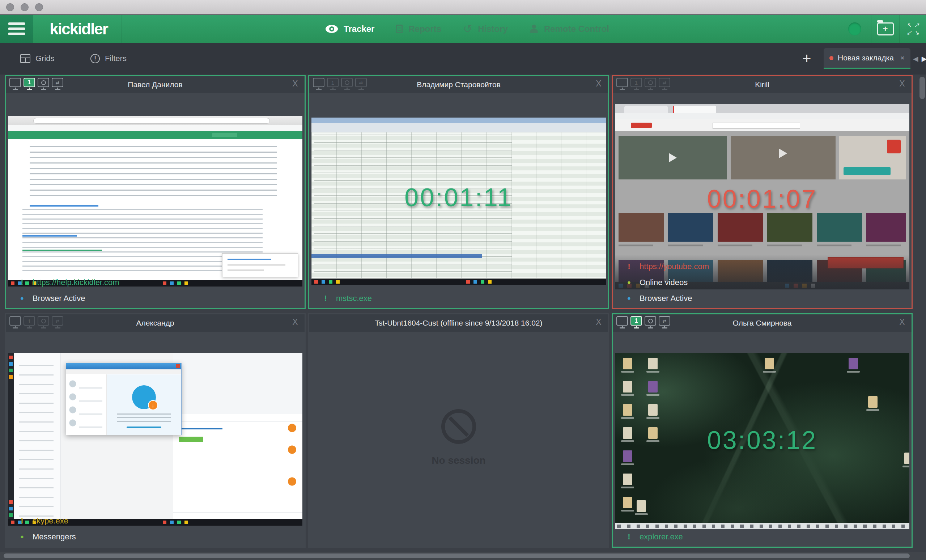  What do you see at coordinates (38, 59) in the screenshot?
I see `grids-button: Grids` at bounding box center [38, 59].